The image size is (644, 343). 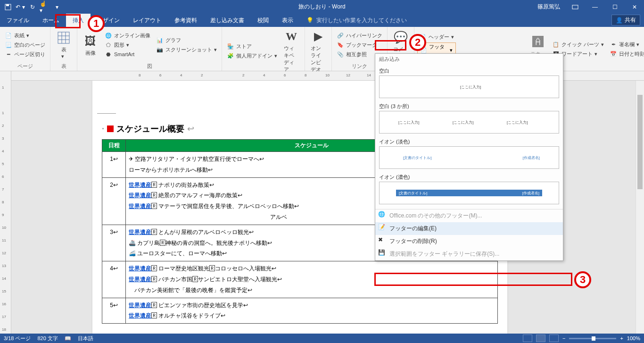 What do you see at coordinates (319, 49) in the screenshot?
I see `group-media: ▶オンラインビデオ メディア` at bounding box center [319, 49].